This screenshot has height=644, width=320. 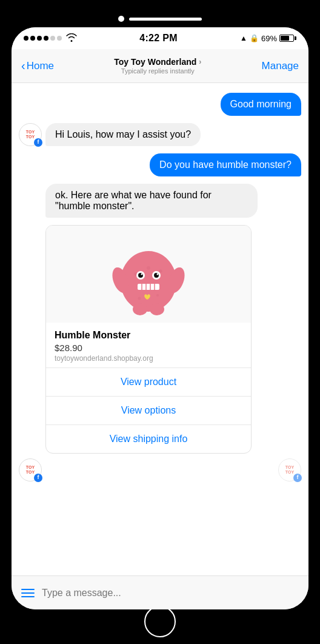 What do you see at coordinates (225, 165) in the screenshot?
I see `user-bubble-2: Do you have humble monster?` at bounding box center [225, 165].